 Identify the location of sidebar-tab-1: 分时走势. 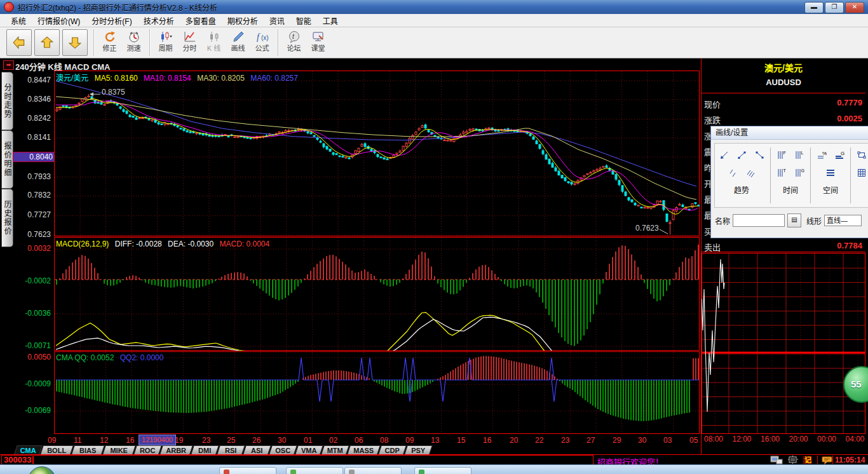
(8, 101).